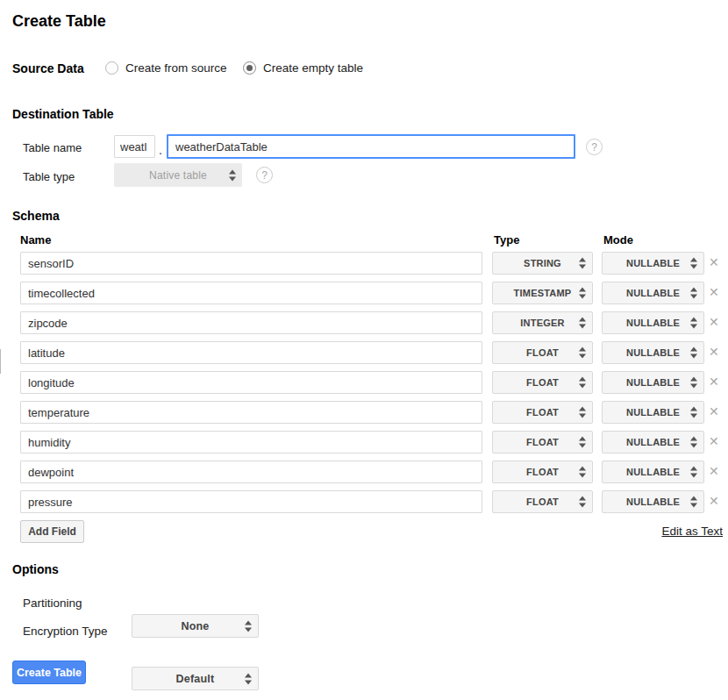  Describe the element at coordinates (195, 679) in the screenshot. I see `encryption-type-select: Default` at that location.